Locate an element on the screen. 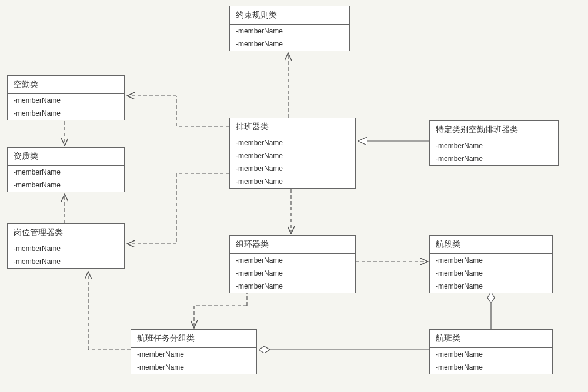 The height and width of the screenshot is (392, 588). class-title: 航班任务分组类 is located at coordinates (194, 339).